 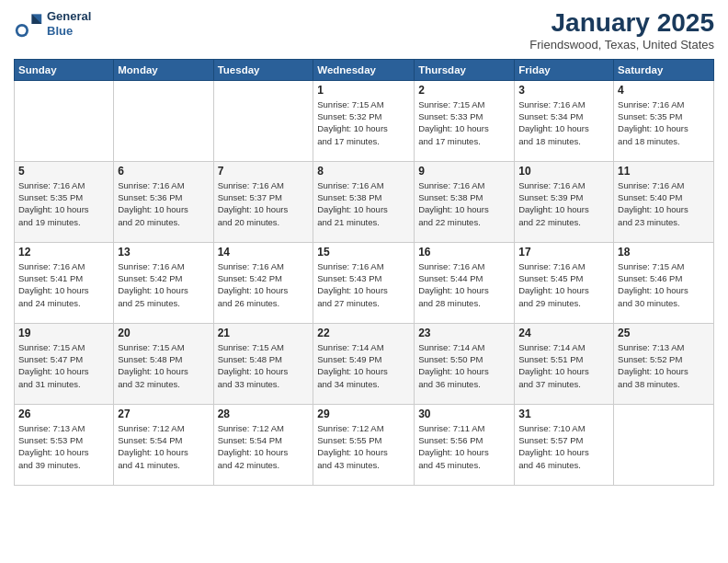 What do you see at coordinates (664, 333) in the screenshot?
I see `day-number: 25` at bounding box center [664, 333].